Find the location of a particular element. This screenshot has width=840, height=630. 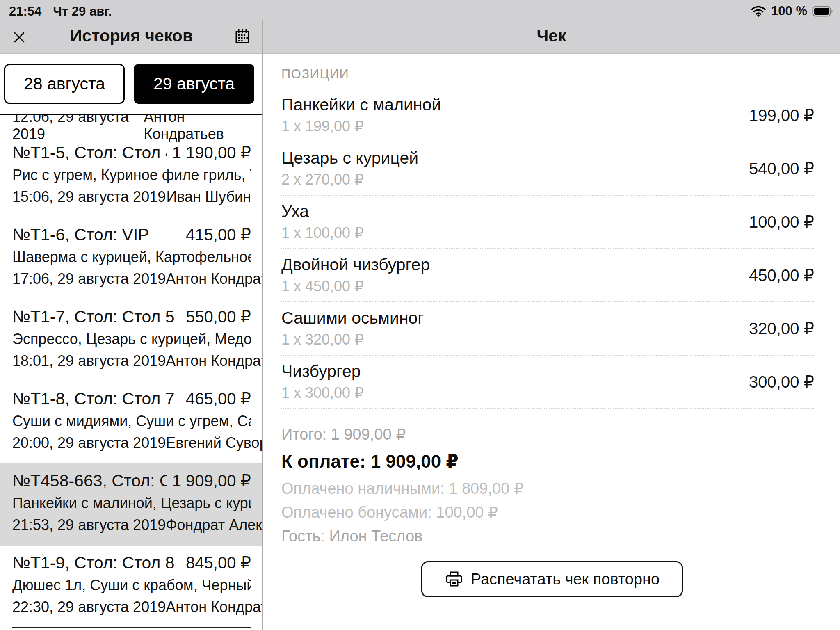

receipt-number: №Т1-8, Стол: Стол 7 is located at coordinates (94, 399).